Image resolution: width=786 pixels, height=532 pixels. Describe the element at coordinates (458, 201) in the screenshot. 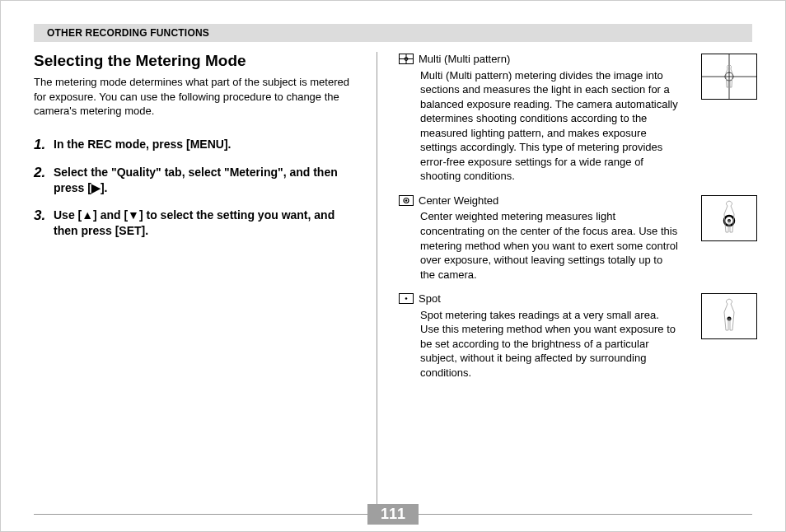

I see `mode-title-text: Center Weighted` at that location.